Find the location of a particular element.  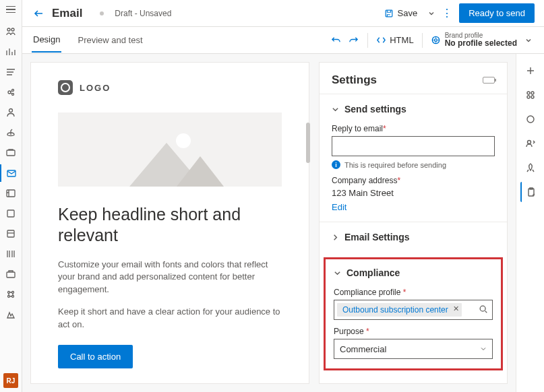

device-icon is located at coordinates (489, 80).